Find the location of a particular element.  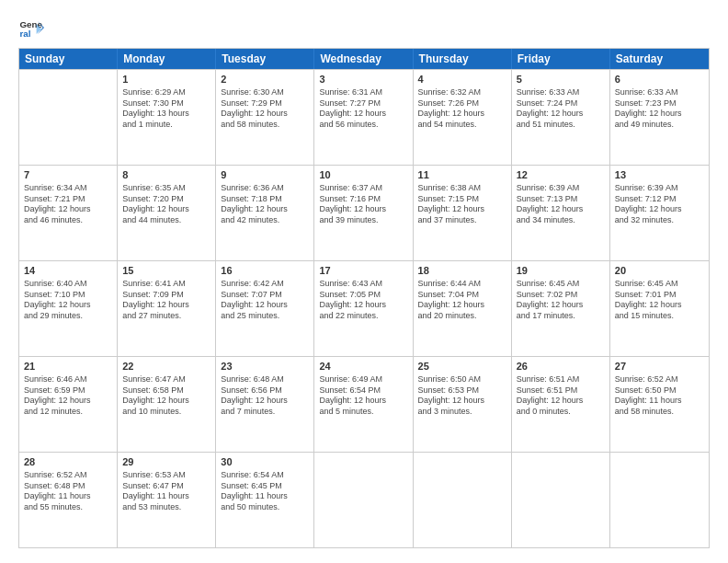

cell-line: Sunset: 7:05 PM is located at coordinates (363, 295).